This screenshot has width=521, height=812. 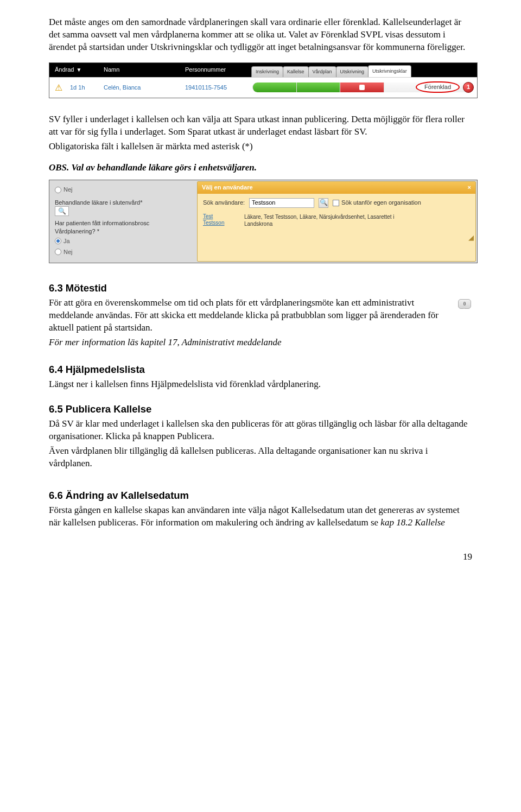 What do you see at coordinates (263, 80) in the screenshot?
I see `screenshot-patient-row: Ändrad ▼ Namn Personnummer Inskrivning K…` at bounding box center [263, 80].